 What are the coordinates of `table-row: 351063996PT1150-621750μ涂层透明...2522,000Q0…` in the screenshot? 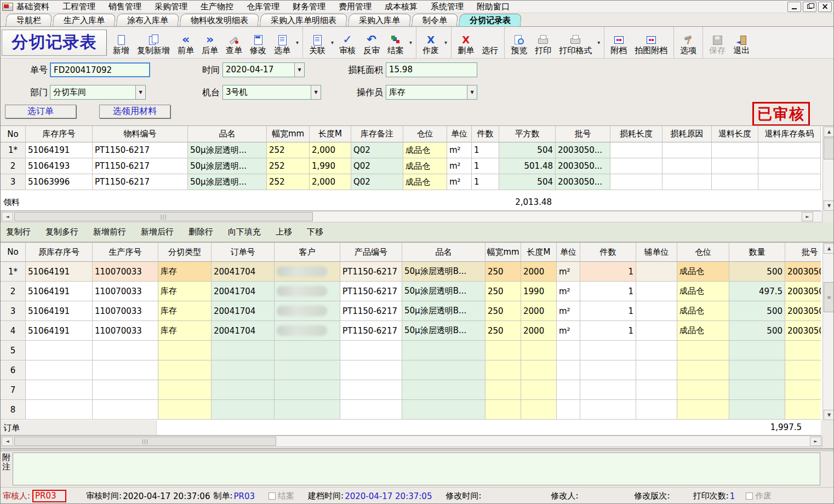 It's located at (411, 182).